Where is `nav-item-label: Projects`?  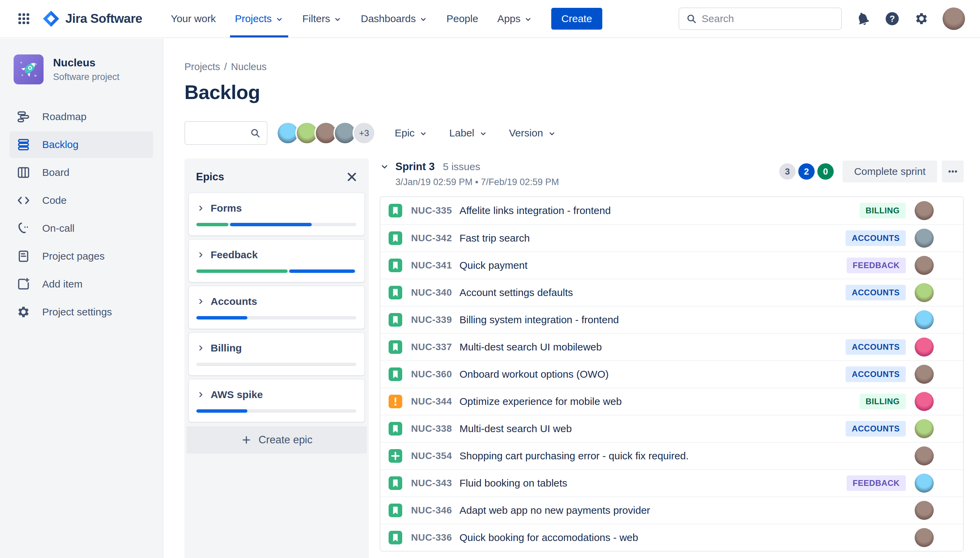 nav-item-label: Projects is located at coordinates (253, 19).